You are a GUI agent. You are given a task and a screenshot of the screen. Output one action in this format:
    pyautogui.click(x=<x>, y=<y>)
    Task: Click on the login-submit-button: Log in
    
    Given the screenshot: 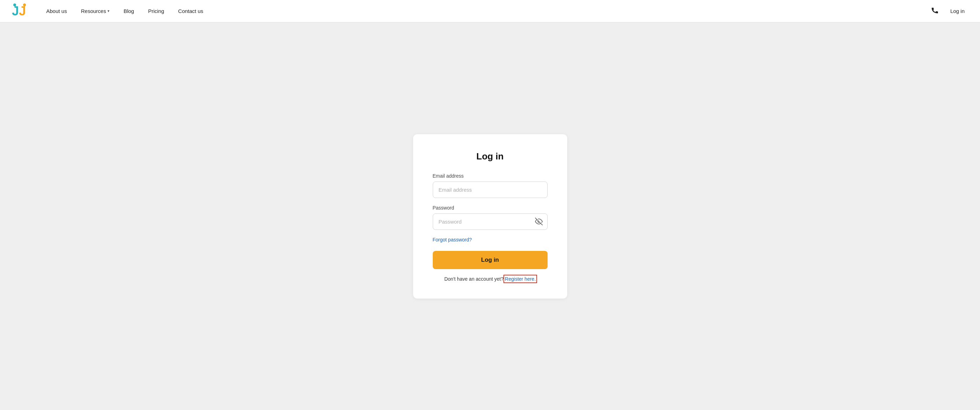 What is the action you would take?
    pyautogui.click(x=490, y=260)
    